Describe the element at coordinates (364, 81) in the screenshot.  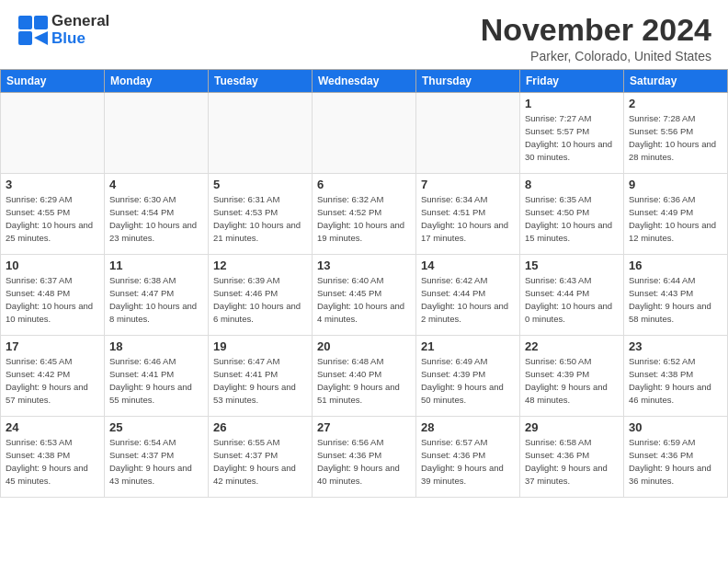
I see `calendar-header-row: Sunday Monday Tuesday Wednesday Thursday…` at that location.